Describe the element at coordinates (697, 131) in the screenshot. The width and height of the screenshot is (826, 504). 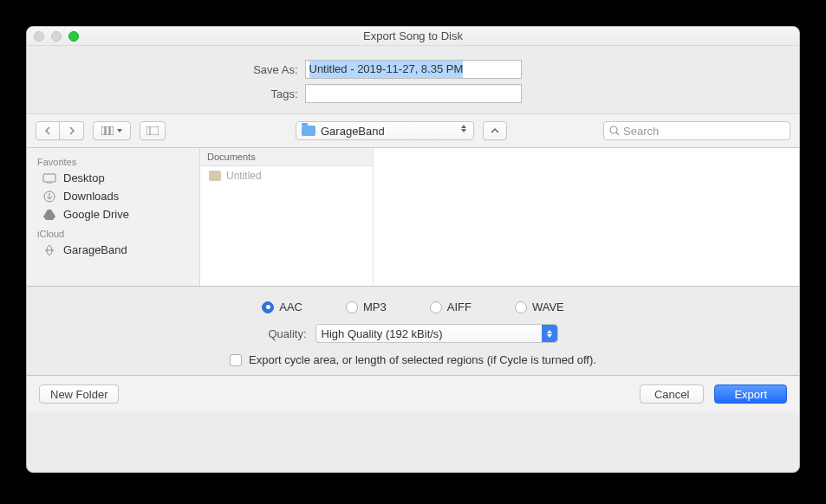
I see `search-field: Search` at that location.